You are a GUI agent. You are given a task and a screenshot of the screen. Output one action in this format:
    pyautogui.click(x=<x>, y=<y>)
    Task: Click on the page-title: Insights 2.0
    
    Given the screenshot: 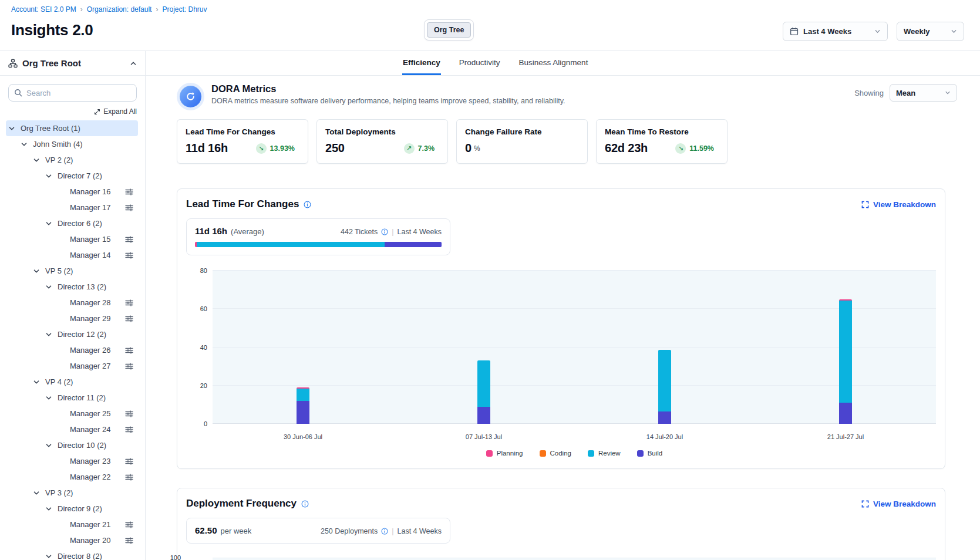 What is the action you would take?
    pyautogui.click(x=52, y=31)
    